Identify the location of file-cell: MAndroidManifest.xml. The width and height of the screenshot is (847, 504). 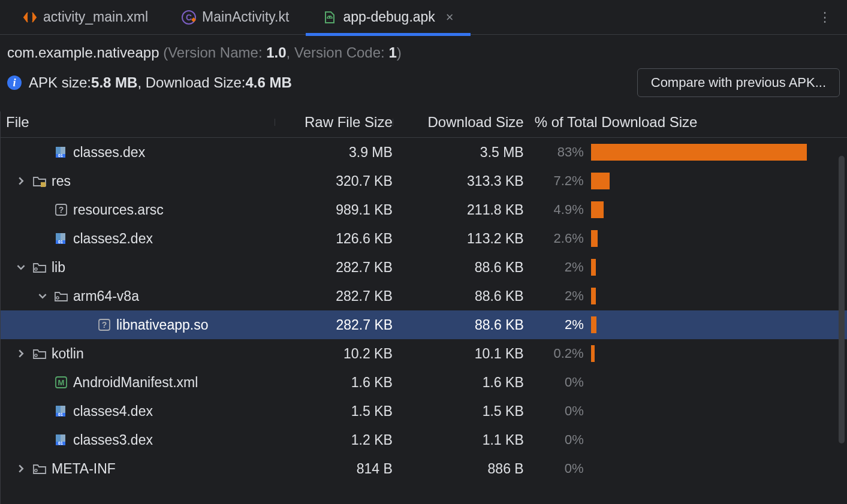
(137, 382).